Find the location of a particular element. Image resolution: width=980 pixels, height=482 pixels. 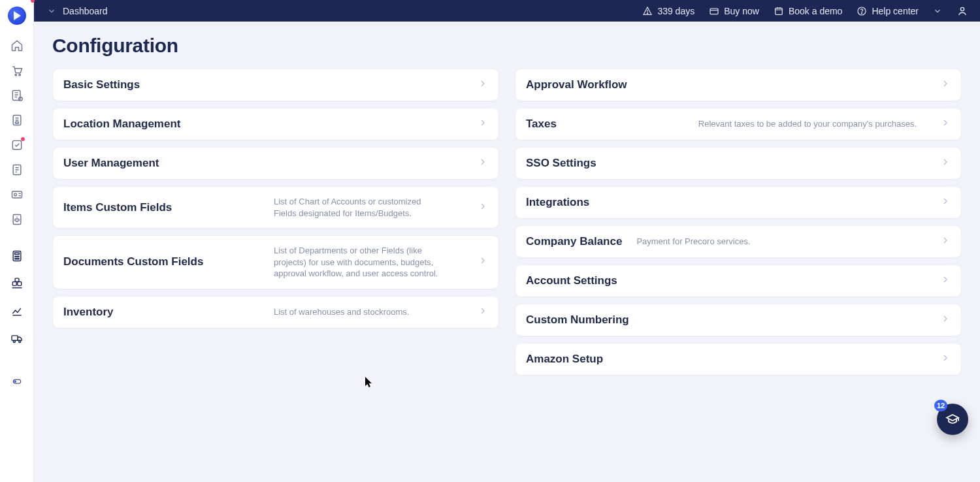

card-integrations: Integrations is located at coordinates (738, 202).